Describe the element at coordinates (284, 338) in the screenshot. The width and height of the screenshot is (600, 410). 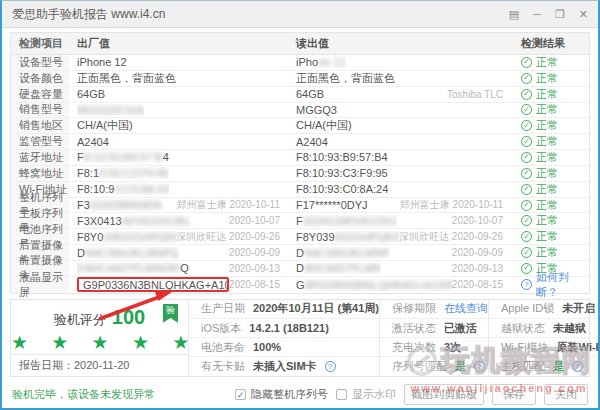
I see `info-column-production: 生产日期2020年10月11日 (第41周)iOS版本14.2.1 (18B12…` at that location.